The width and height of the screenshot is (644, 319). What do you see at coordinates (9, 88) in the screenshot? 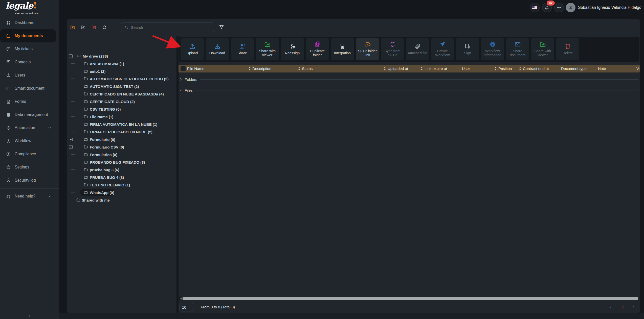
I see `smart-document-icon` at bounding box center [9, 88].